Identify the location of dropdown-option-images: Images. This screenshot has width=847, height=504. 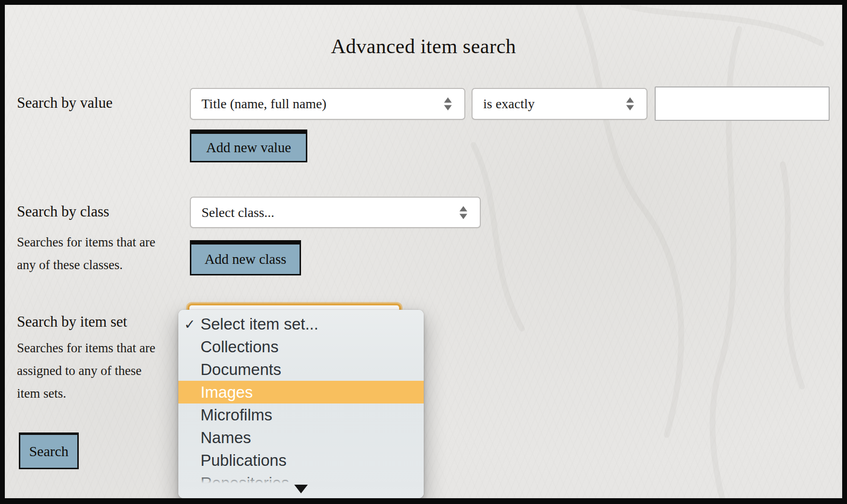
(301, 392).